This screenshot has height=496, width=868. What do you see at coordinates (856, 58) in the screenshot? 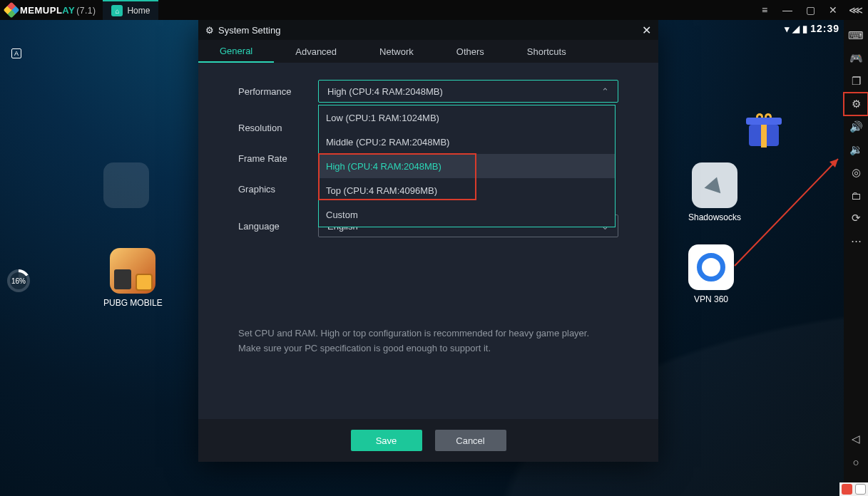
I see `keymap-edit-icon: 🎮` at bounding box center [856, 58].